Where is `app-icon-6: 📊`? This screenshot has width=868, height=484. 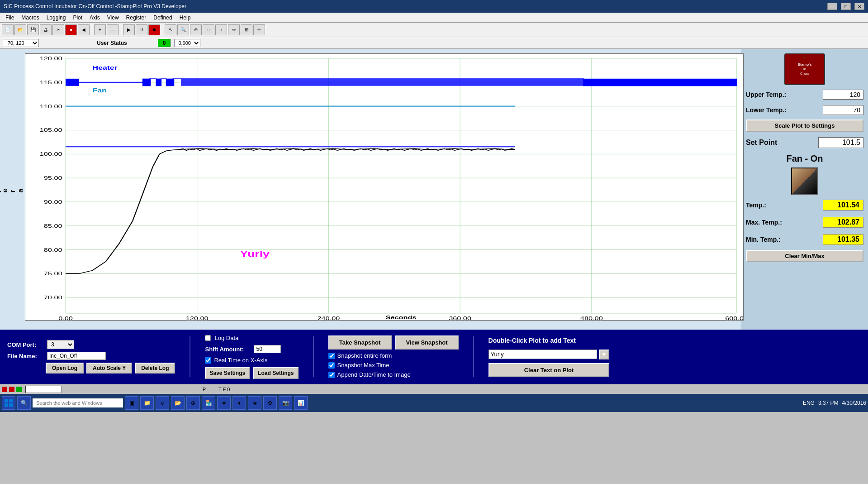
app-icon-6: 📊 is located at coordinates (301, 403).